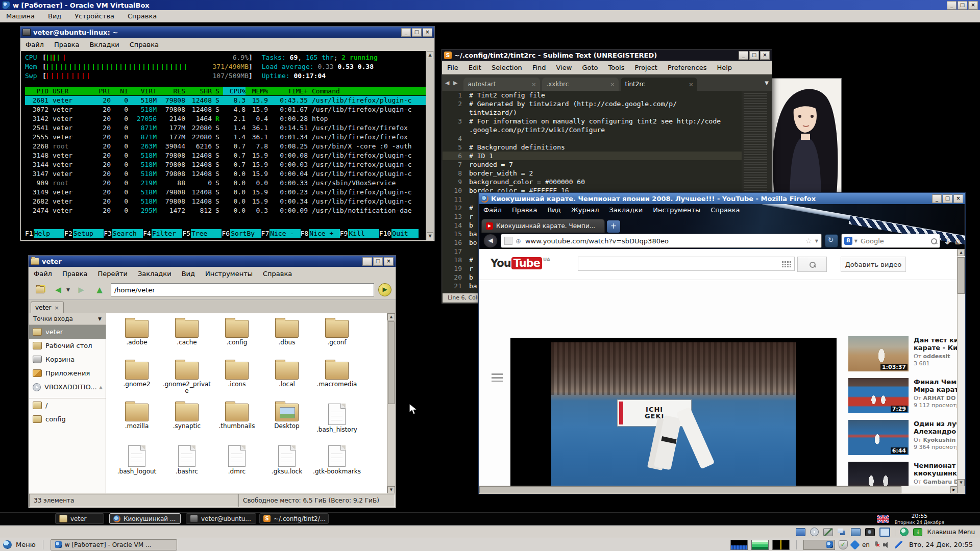 The width and height of the screenshot is (980, 551). Describe the element at coordinates (508, 241) in the screenshot. I see `page-proxy-icon` at that location.